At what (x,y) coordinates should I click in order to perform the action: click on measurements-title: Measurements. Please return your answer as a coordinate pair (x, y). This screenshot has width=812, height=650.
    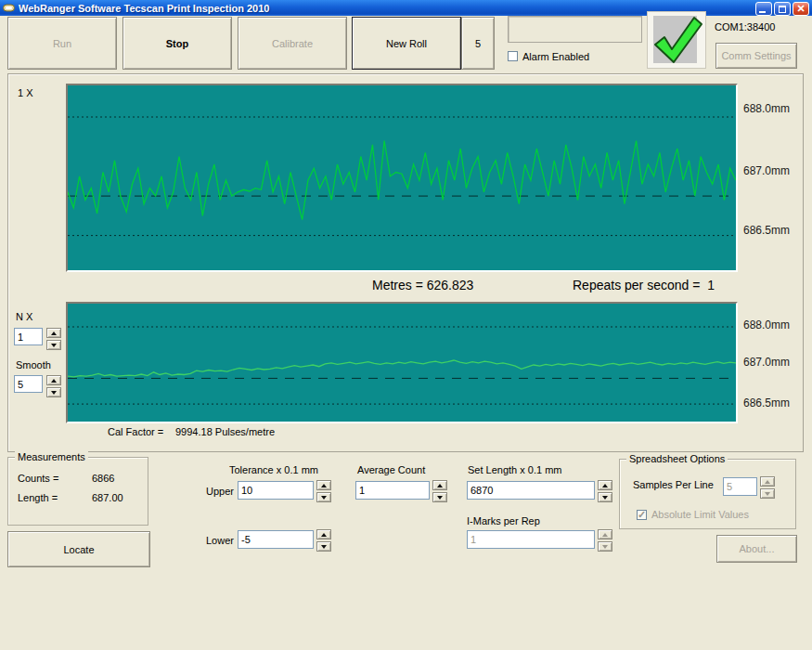
    Looking at the image, I should click on (52, 457).